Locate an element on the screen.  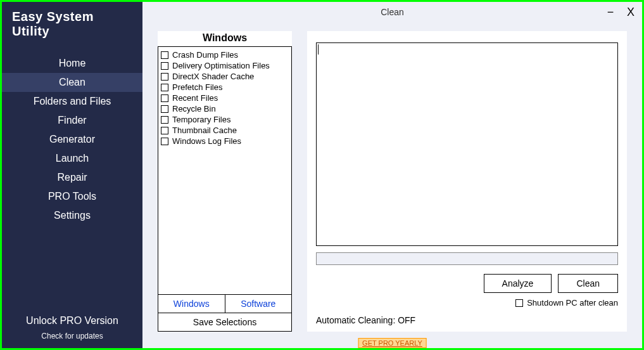
category-item: Thumbnail Cache is located at coordinates (225, 131).